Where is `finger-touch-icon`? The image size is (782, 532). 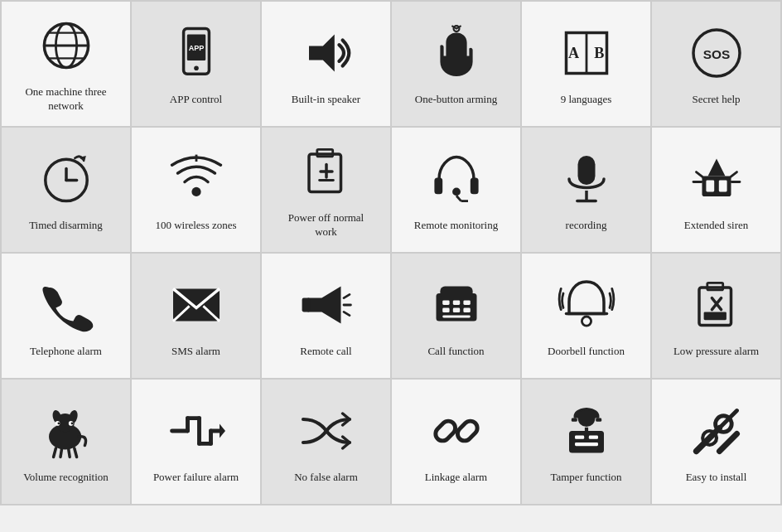
finger-touch-icon is located at coordinates (456, 53).